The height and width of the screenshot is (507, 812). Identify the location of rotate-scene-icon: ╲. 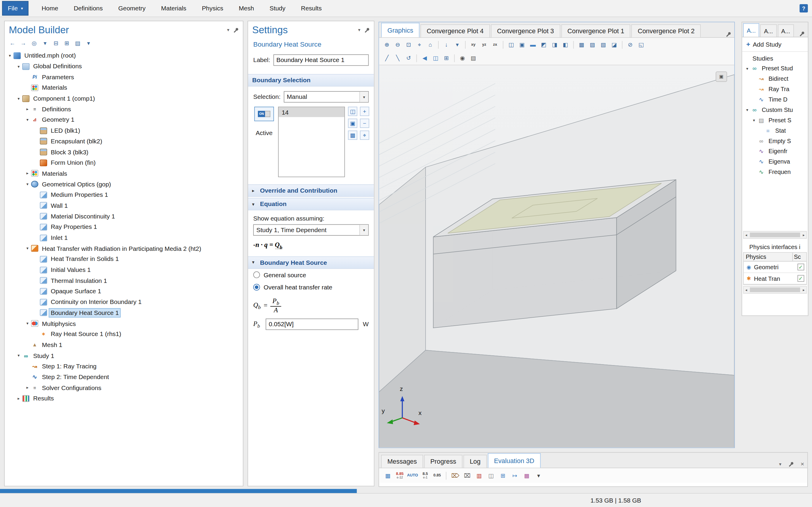
(398, 58).